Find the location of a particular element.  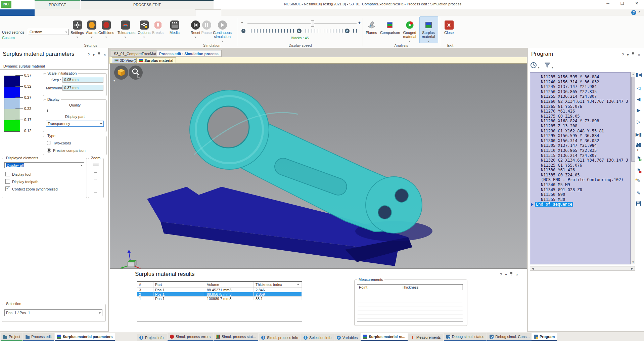

program-line: N11320 G2 X134.611 Y34.767 I30.147 J is located at coordinates (580, 161).